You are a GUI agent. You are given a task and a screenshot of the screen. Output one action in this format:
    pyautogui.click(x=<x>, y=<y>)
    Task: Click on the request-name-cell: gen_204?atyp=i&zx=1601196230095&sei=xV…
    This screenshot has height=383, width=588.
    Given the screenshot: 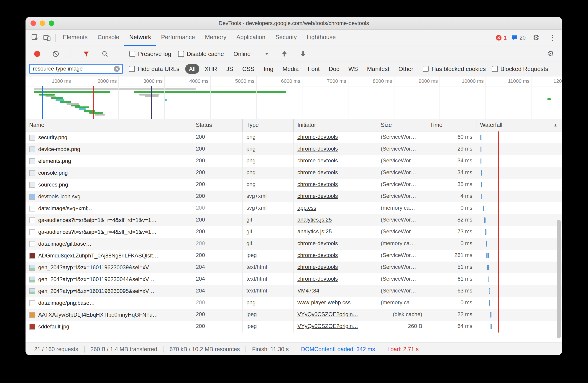 What is the action you would take?
    pyautogui.click(x=109, y=291)
    